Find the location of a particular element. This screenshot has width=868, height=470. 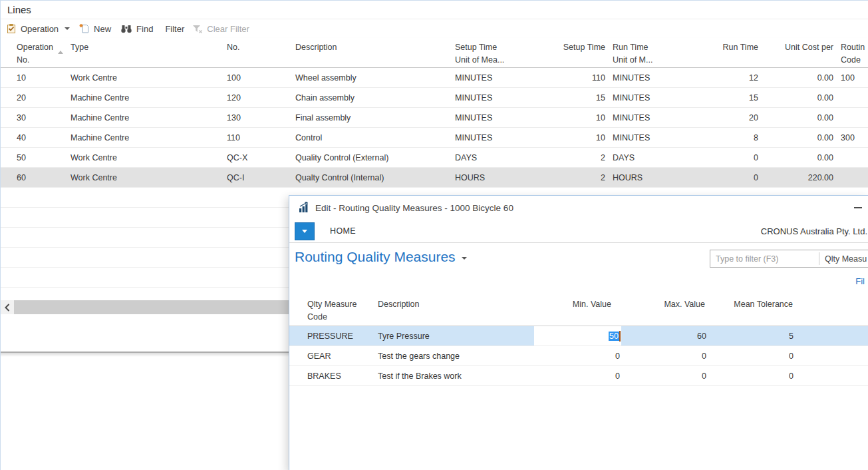

header-setup-time-uom: Setup Time Unit of Mea... is located at coordinates (490, 54).